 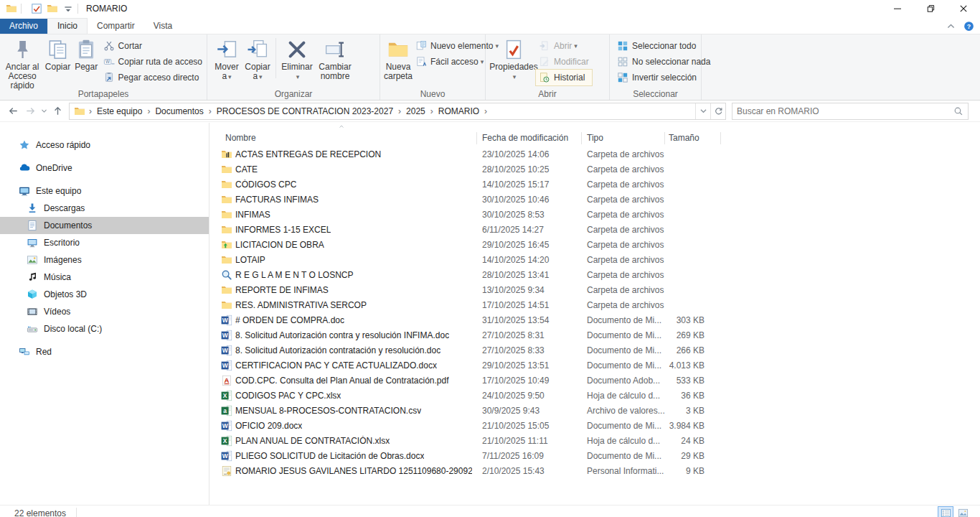 I want to click on qat-customize-menu-icon, so click(x=68, y=9).